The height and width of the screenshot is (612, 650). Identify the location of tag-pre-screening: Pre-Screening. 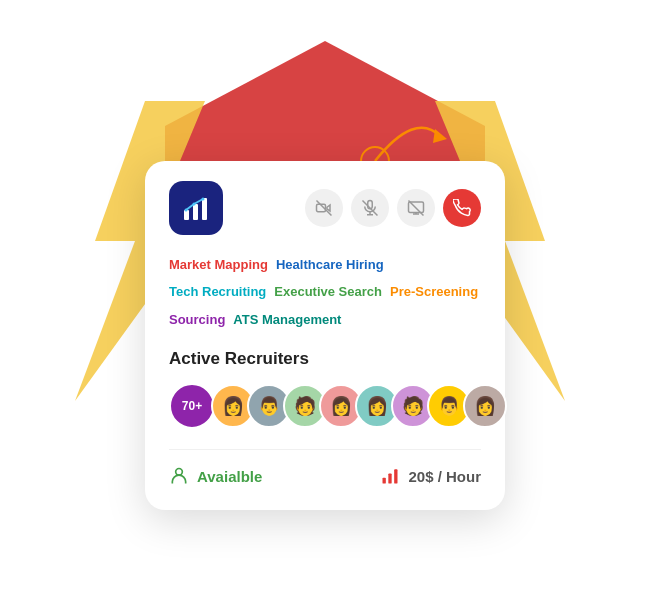
(434, 292).